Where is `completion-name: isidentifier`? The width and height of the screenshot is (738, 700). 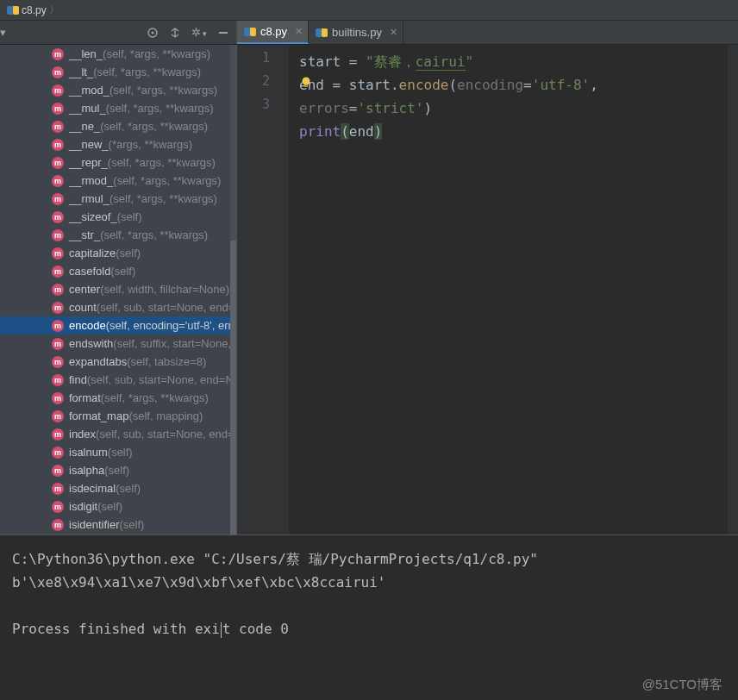
completion-name: isidentifier is located at coordinates (95, 524).